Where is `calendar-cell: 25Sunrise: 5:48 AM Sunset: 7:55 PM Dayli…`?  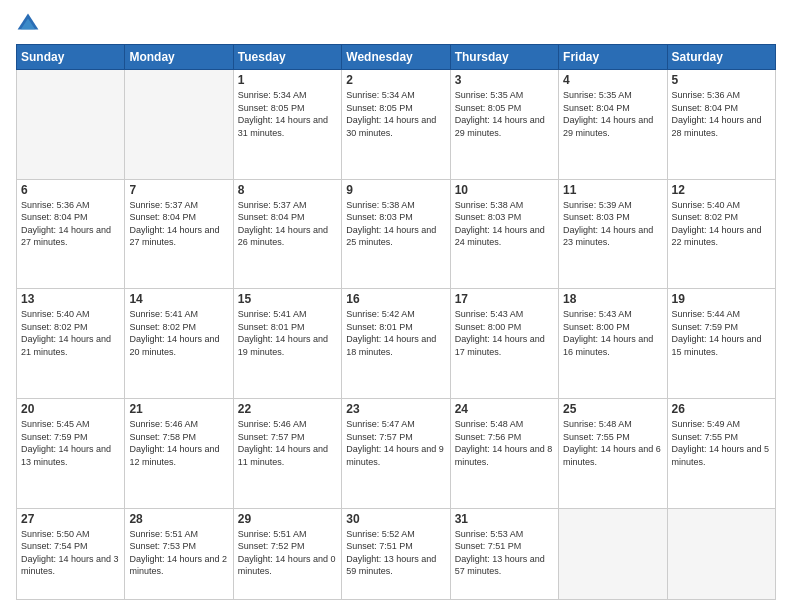
calendar-cell: 25Sunrise: 5:48 AM Sunset: 7:55 PM Dayli… is located at coordinates (613, 453).